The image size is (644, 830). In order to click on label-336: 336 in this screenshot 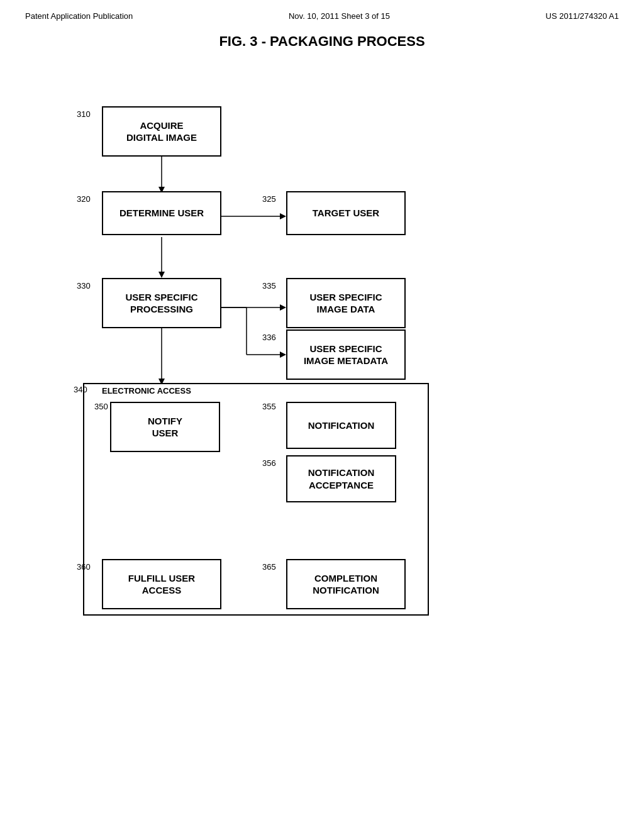, I will do `click(269, 337)`.